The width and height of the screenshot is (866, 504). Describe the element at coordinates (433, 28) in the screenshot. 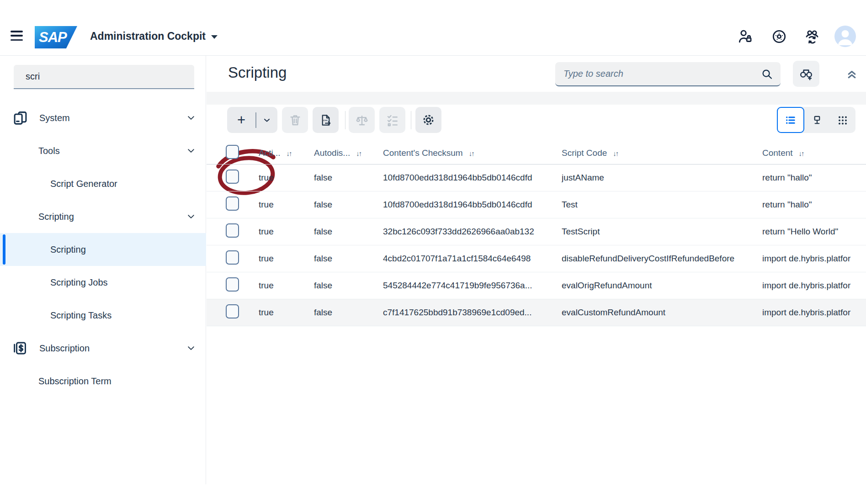

I see `top-header: SAP Administration Cockpit` at that location.